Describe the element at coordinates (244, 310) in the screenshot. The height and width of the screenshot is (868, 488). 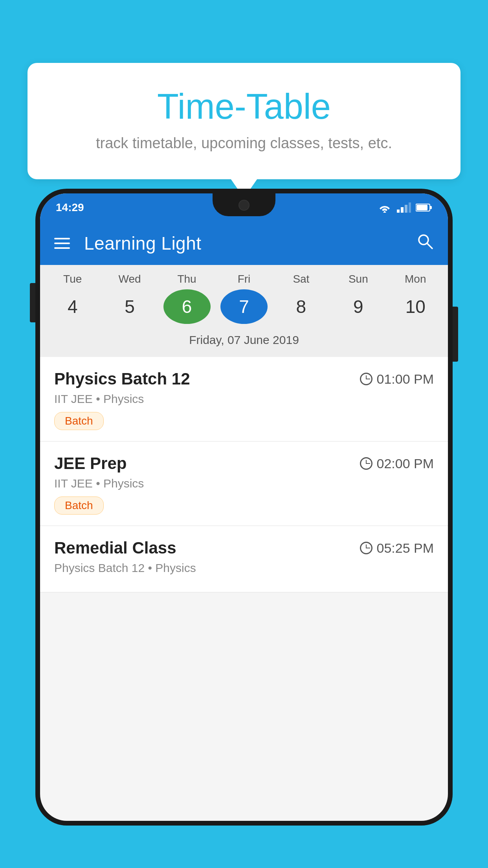
I see `day-numbers: 4 5 6 7 8 9 10` at that location.